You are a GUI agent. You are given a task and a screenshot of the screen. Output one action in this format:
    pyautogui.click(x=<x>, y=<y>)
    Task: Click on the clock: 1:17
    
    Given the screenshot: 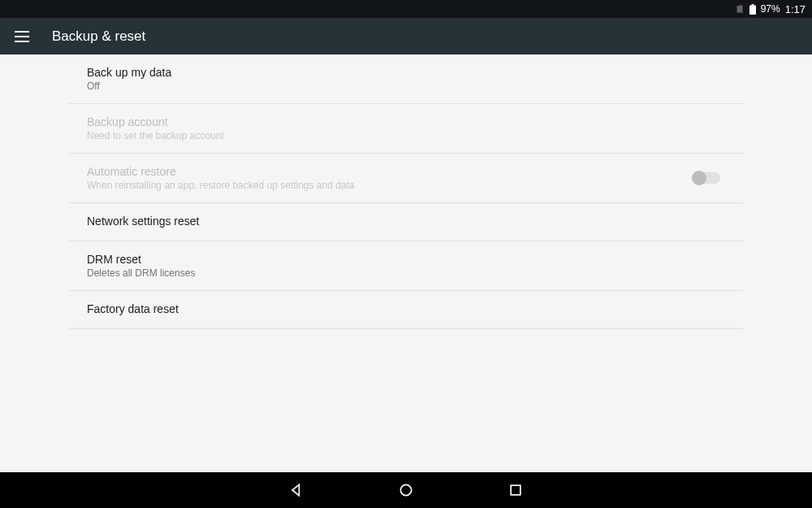 What is the action you would take?
    pyautogui.click(x=796, y=10)
    